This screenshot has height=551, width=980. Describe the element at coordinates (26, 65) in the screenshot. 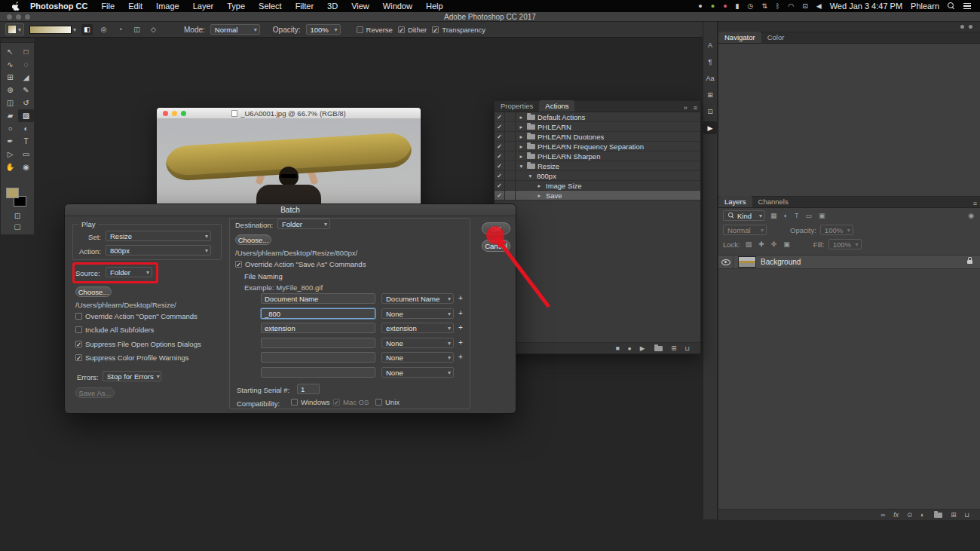

I see `quick-selection-tool: ◌` at that location.